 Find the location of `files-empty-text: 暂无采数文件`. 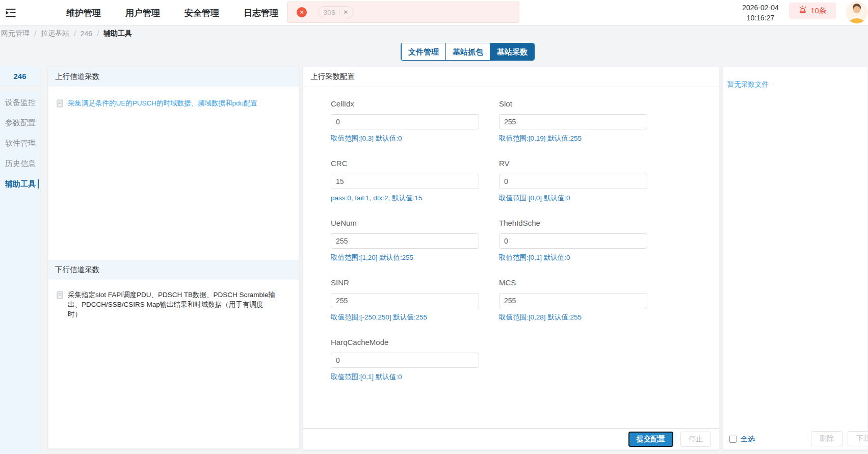

files-empty-text: 暂无采数文件 is located at coordinates (748, 85).